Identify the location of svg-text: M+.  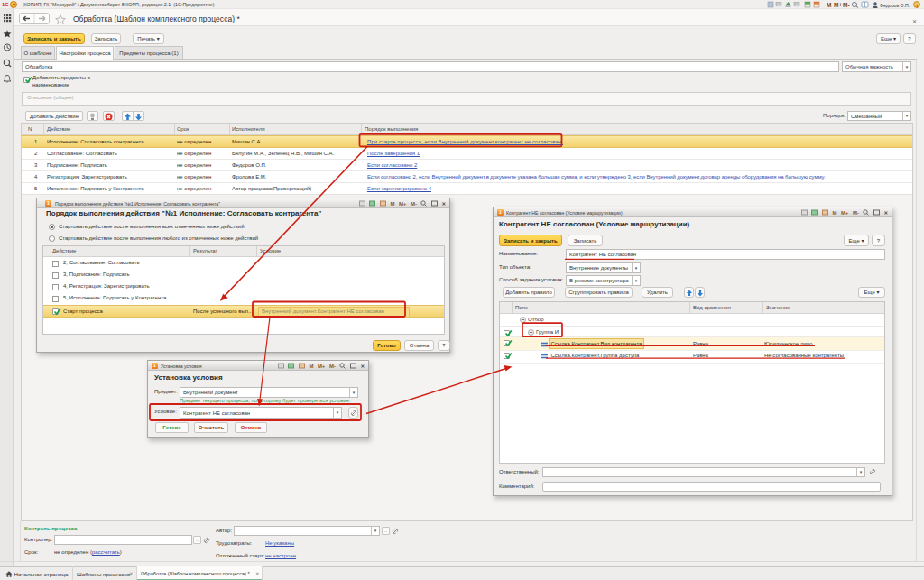
(837, 5).